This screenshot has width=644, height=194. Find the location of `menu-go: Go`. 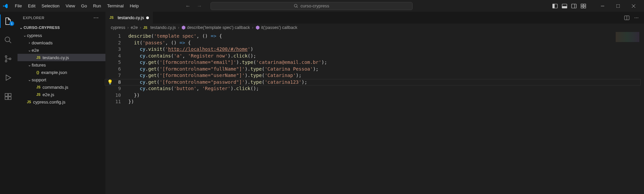

menu-go: Go is located at coordinates (84, 6).